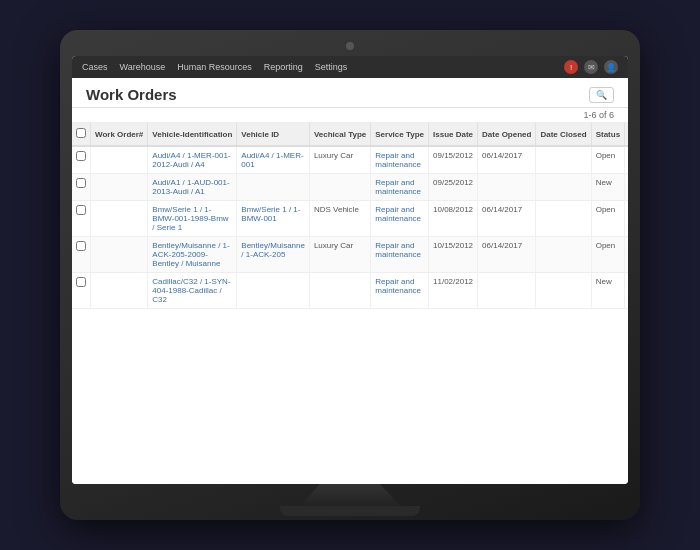  What do you see at coordinates (507, 134) in the screenshot?
I see `col-date-opened: Date Opened` at bounding box center [507, 134].